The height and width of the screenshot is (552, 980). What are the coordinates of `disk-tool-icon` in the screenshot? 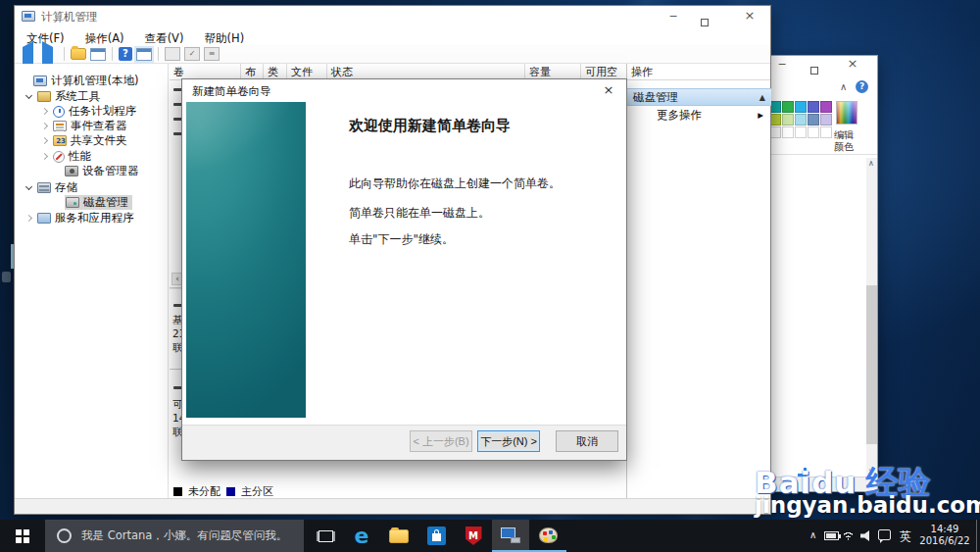 It's located at (172, 54).